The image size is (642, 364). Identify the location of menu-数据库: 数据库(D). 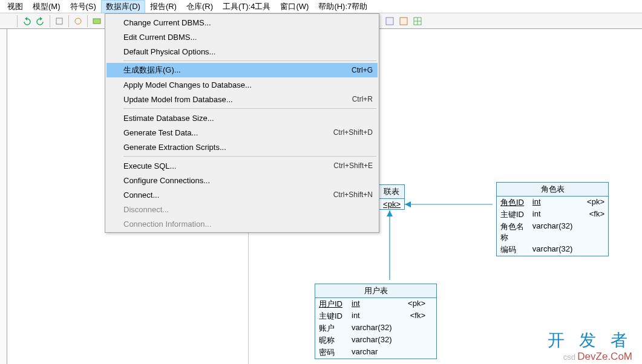
(123, 7).